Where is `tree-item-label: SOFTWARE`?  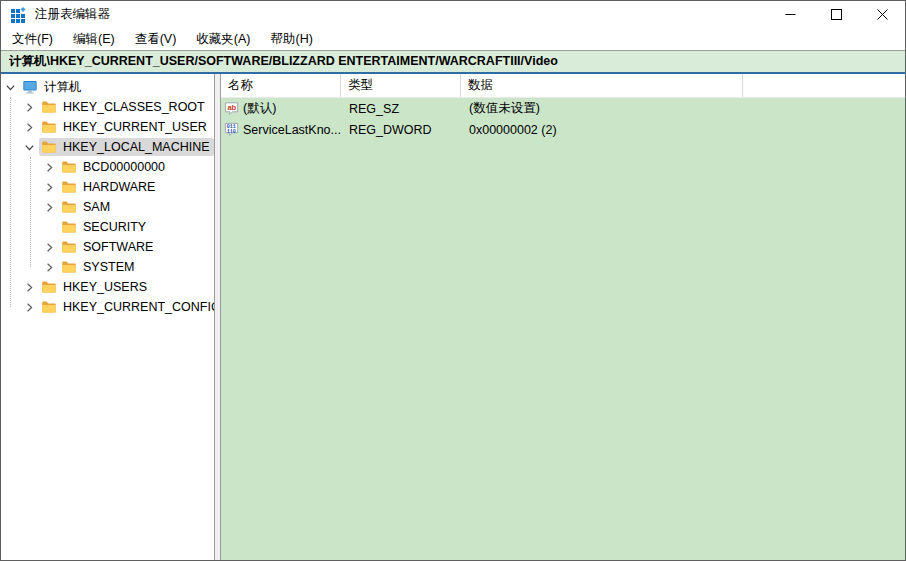 tree-item-label: SOFTWARE is located at coordinates (118, 247).